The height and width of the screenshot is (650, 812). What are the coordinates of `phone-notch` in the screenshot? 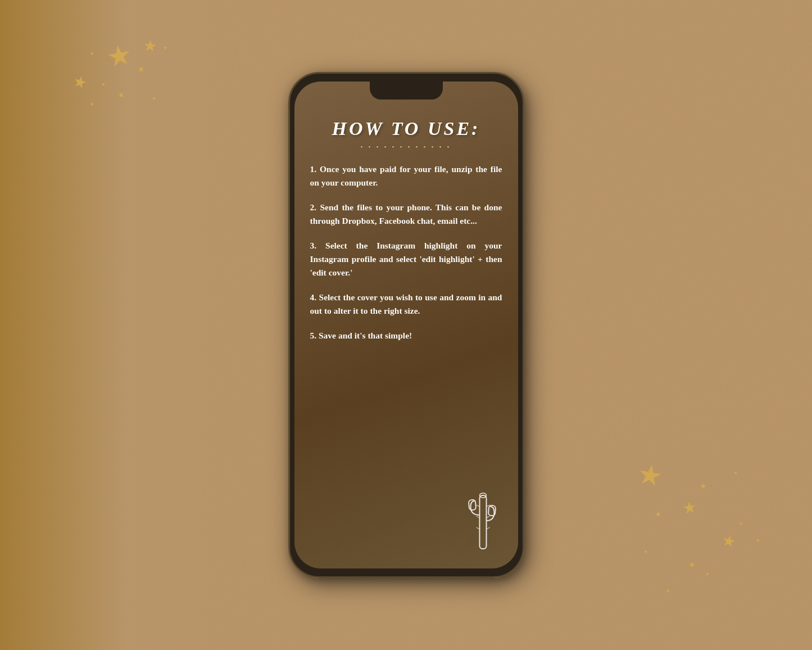 It's located at (406, 91).